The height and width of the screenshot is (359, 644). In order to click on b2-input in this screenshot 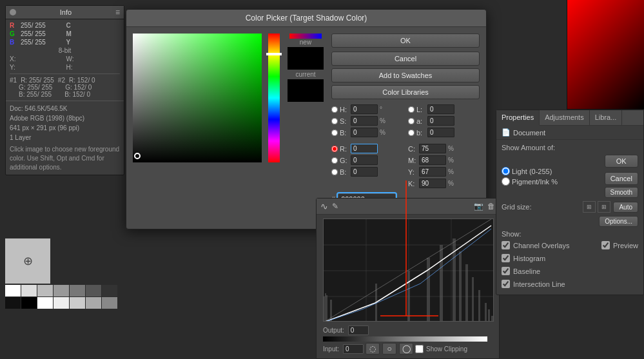, I will do `click(441, 133)`.